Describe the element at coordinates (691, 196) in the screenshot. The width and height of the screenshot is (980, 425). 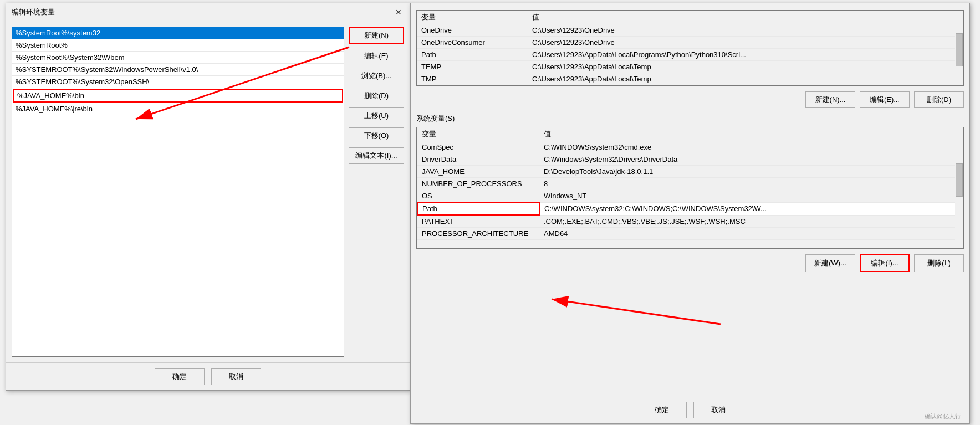
I see `sys-var-row-4: OSWindows_NT` at that location.